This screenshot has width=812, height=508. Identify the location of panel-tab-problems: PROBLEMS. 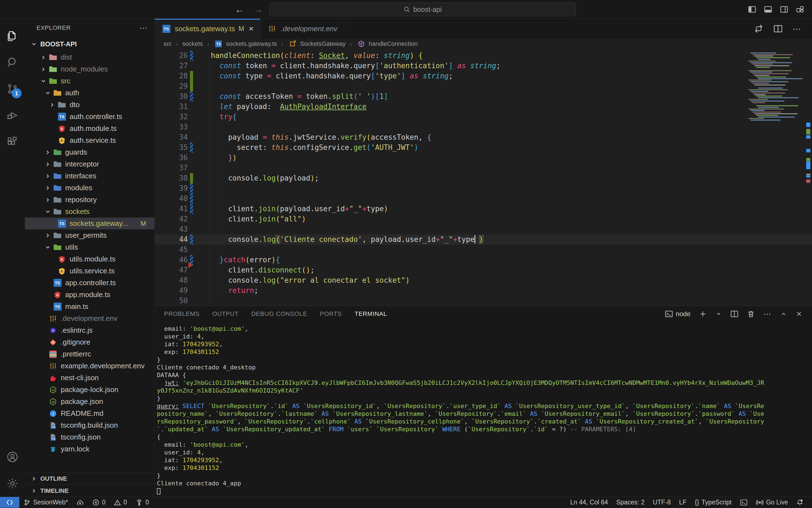
(182, 314).